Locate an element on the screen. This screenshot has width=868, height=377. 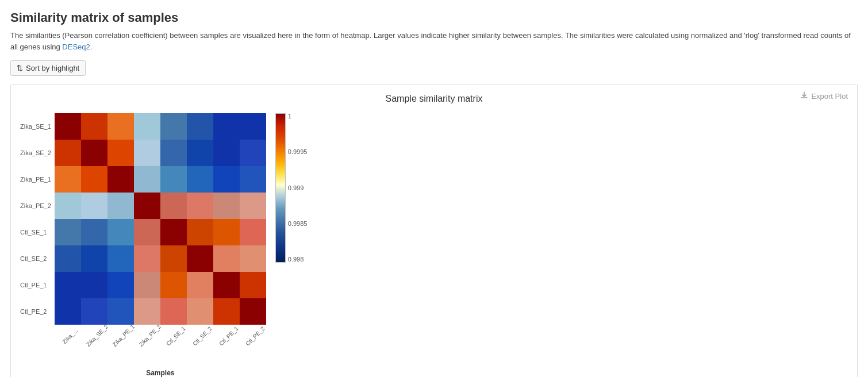
y-labels: Zika_SE_1Zika_SE_2Zika_PE_1Zika_PE_2Ctl_… is located at coordinates (36, 219).